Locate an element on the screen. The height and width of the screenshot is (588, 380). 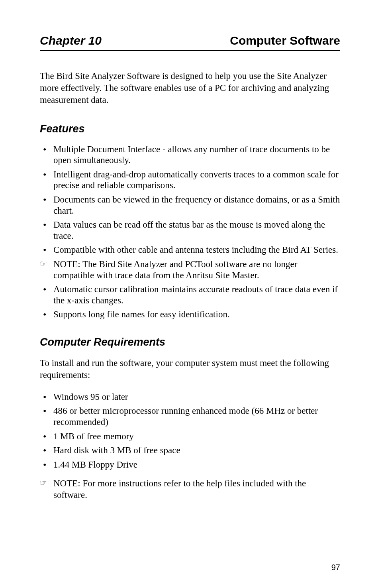
note-item: NOTE: The Bird Site Analyzer and PCTool … is located at coordinates (190, 269).